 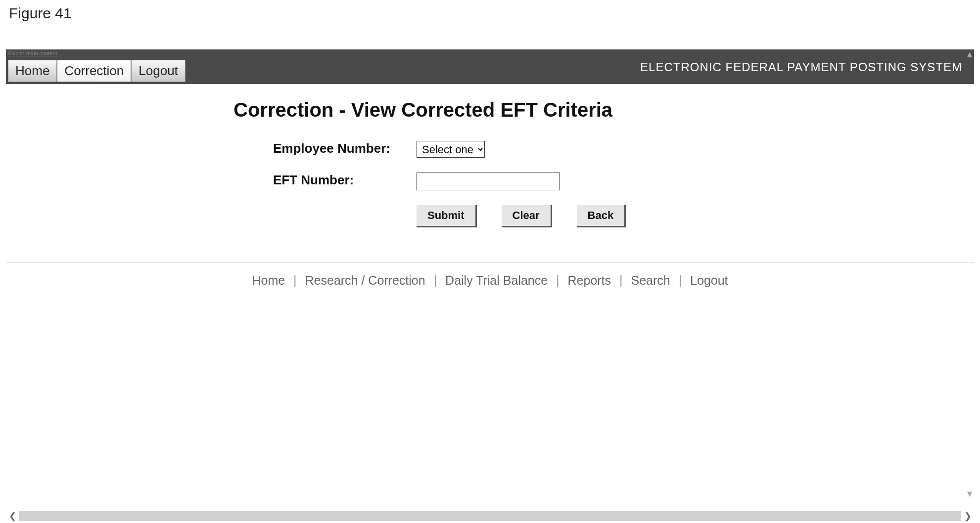 I want to click on footer-link-daily-trial-balance: Daily Trial Balance, so click(x=497, y=280).